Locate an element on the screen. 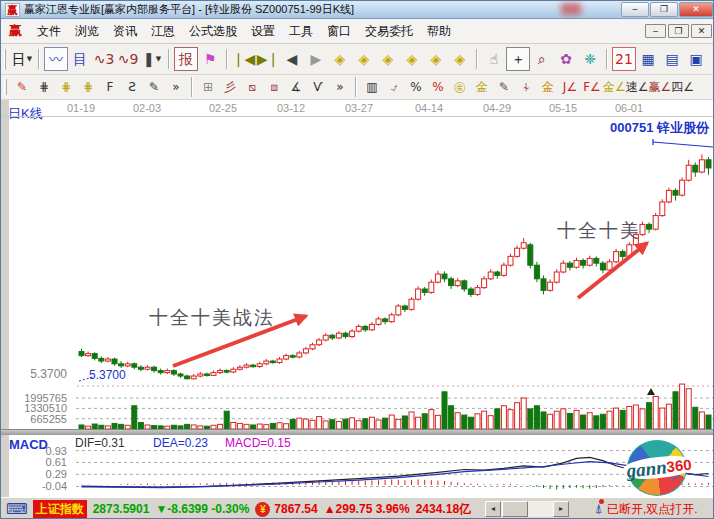 This screenshot has height=519, width=714. menu-item-2: 资讯 is located at coordinates (125, 31).